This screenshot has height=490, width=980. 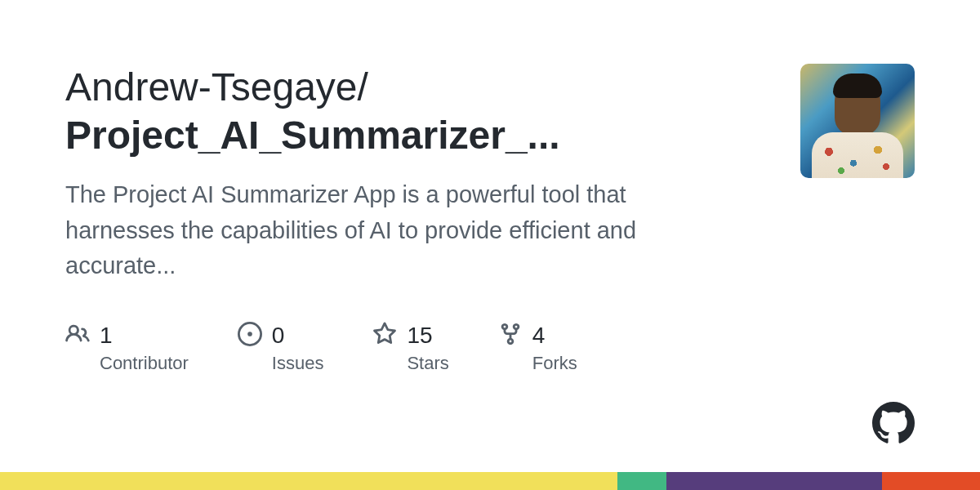 What do you see at coordinates (490, 481) in the screenshot?
I see `language-bar` at bounding box center [490, 481].